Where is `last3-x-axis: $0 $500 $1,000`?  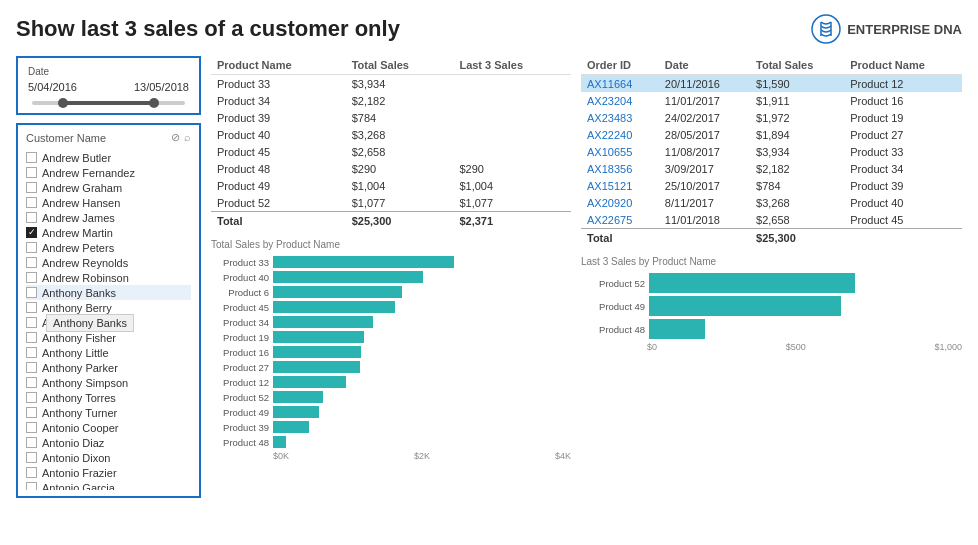 last3-x-axis: $0 $500 $1,000 is located at coordinates (772, 347).